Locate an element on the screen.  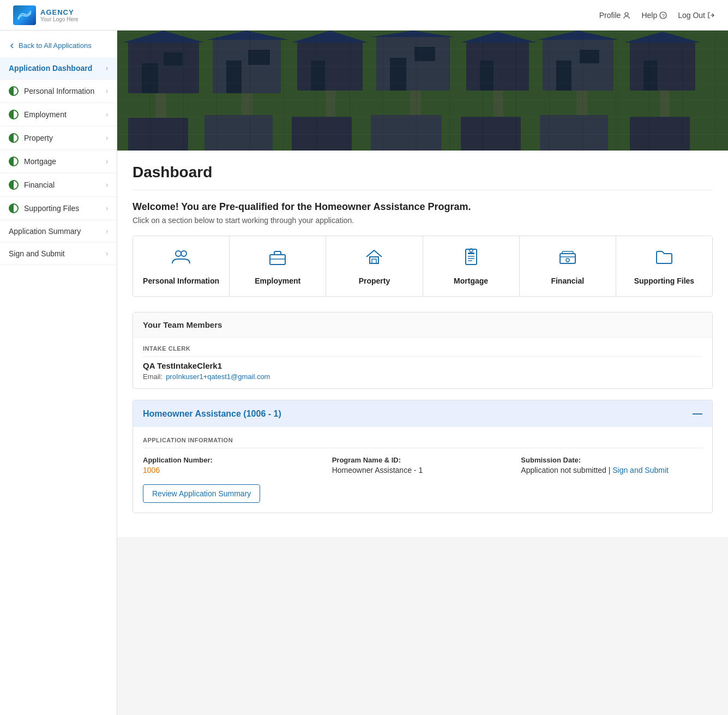
help-link: Help ? is located at coordinates (654, 15).